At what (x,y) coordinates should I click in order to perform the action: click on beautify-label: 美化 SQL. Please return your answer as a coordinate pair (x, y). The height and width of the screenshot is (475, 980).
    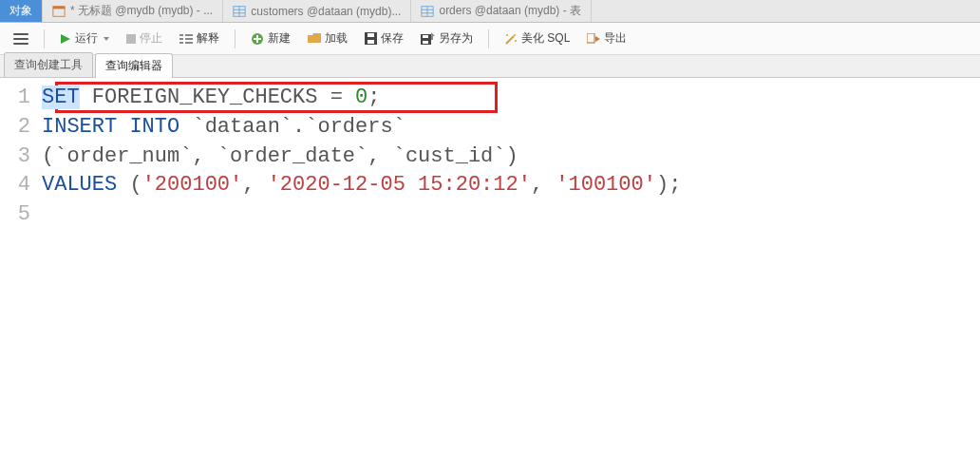
    Looking at the image, I should click on (545, 38).